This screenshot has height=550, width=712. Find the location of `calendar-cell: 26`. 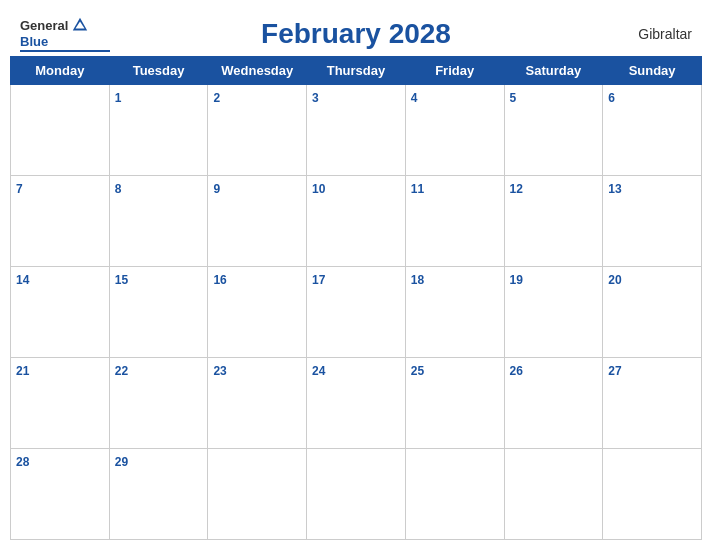

calendar-cell: 26 is located at coordinates (554, 404).